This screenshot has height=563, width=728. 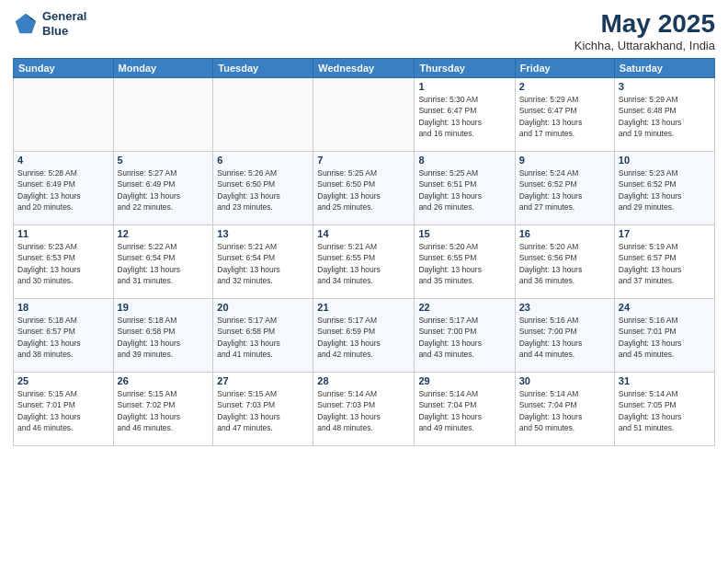 What do you see at coordinates (364, 336) in the screenshot?
I see `calendar-week-4: 18Sunrise: 5:18 AM Sunset: 6:57 PM Dayli…` at bounding box center [364, 336].